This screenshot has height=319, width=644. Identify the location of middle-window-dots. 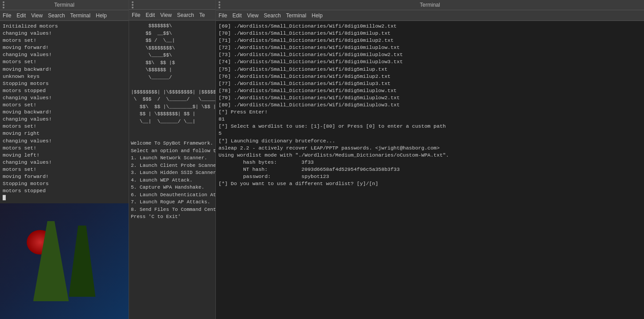
(133, 5).